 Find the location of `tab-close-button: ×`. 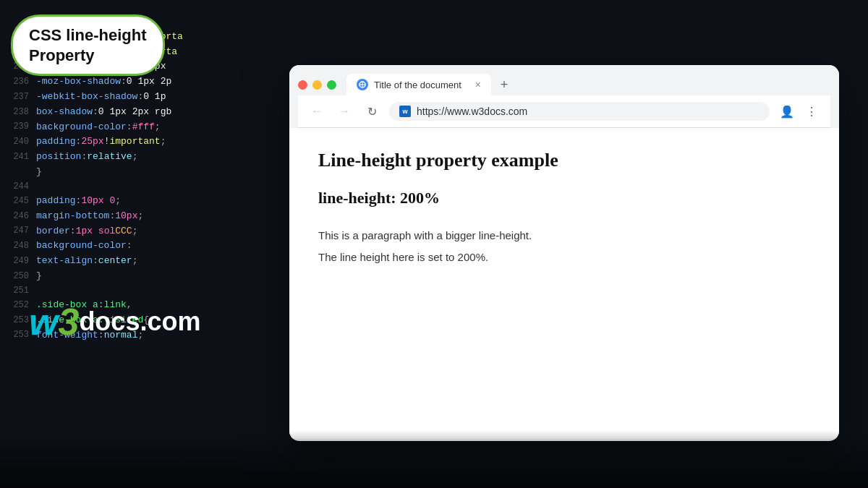

tab-close-button: × is located at coordinates (478, 85).